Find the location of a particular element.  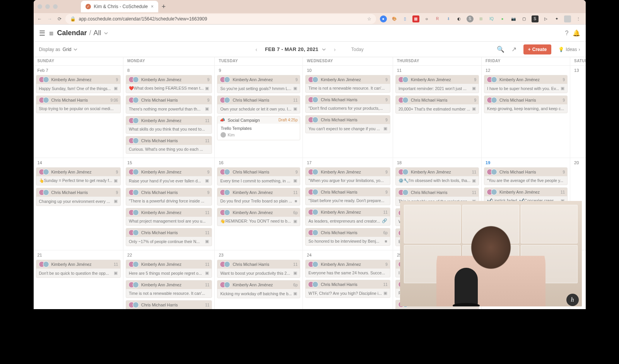

event-card: Chris Michael Harris11WTF, Chris!? Are y… is located at coordinates (348, 289).